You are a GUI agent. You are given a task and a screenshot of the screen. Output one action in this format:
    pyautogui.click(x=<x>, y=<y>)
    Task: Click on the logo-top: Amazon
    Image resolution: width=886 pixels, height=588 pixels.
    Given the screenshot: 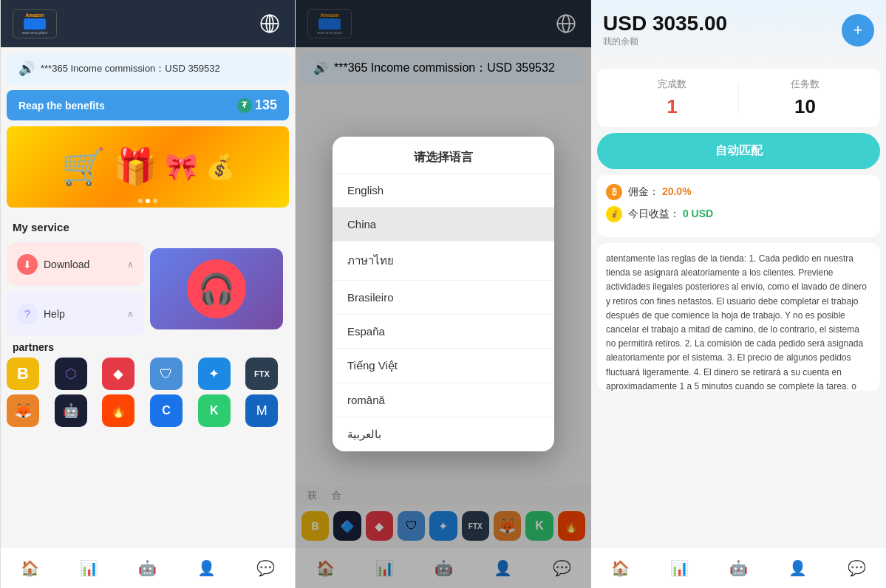 What is the action you would take?
    pyautogui.click(x=34, y=15)
    